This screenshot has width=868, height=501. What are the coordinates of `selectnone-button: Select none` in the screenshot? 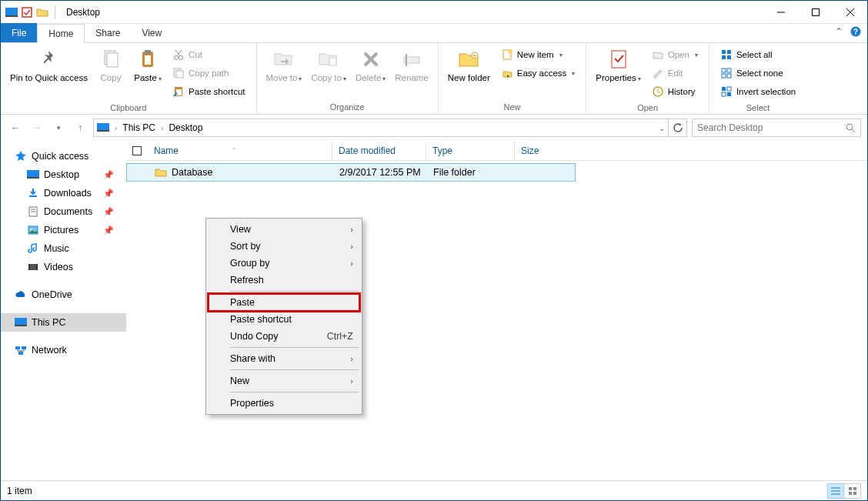 It's located at (758, 73).